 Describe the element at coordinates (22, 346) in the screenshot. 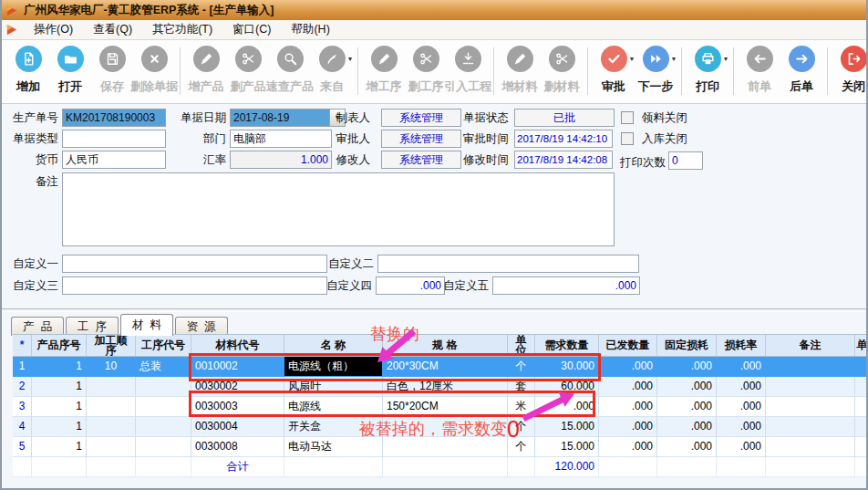

I see `column-header-0: *` at that location.